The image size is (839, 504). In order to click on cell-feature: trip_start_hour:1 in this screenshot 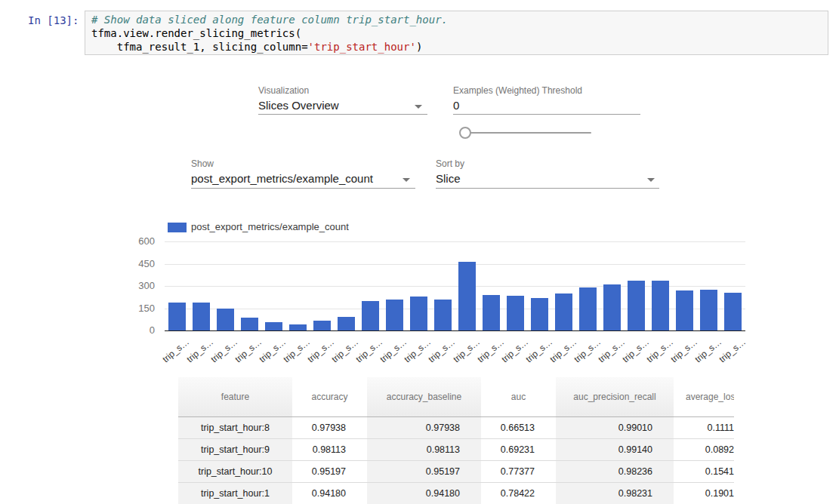, I will do `click(236, 493)`.